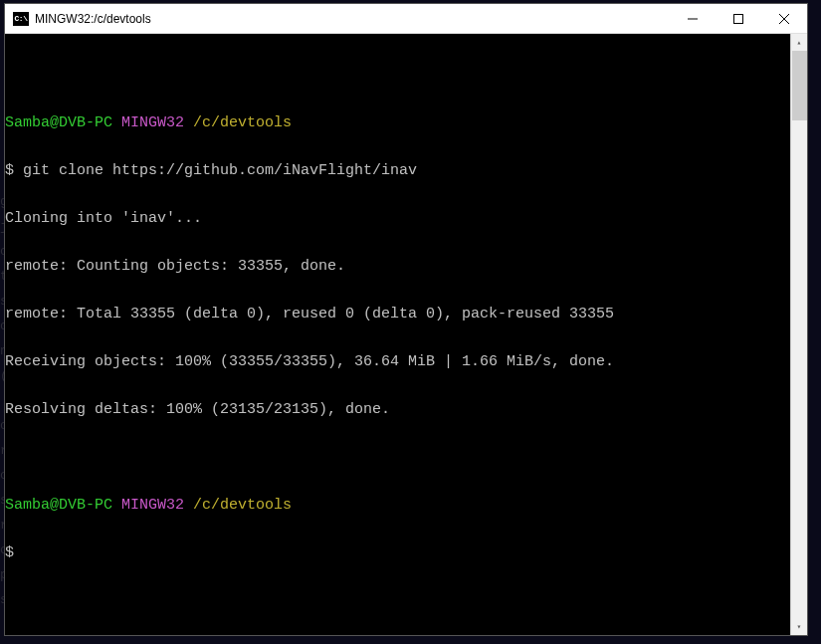 This screenshot has height=644, width=821. Describe the element at coordinates (398, 315) in the screenshot. I see `output-line: remote: Total 33355 (delta 0), reused 0 …` at that location.